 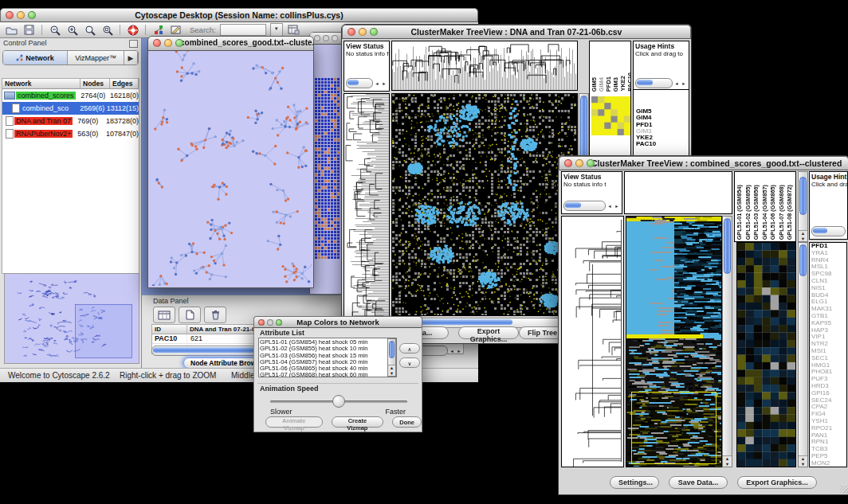 What do you see at coordinates (767, 355) in the screenshot?
I see `zoom-heatmap-panel` at bounding box center [767, 355].